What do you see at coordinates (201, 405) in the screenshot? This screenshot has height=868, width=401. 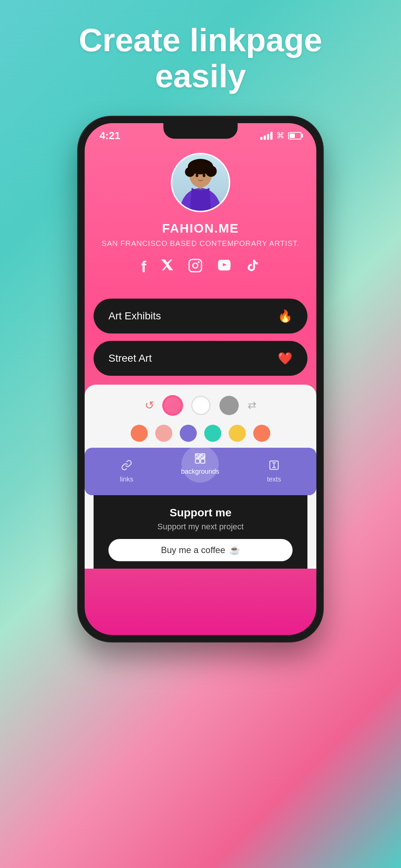 I see `white-swatch` at bounding box center [201, 405].